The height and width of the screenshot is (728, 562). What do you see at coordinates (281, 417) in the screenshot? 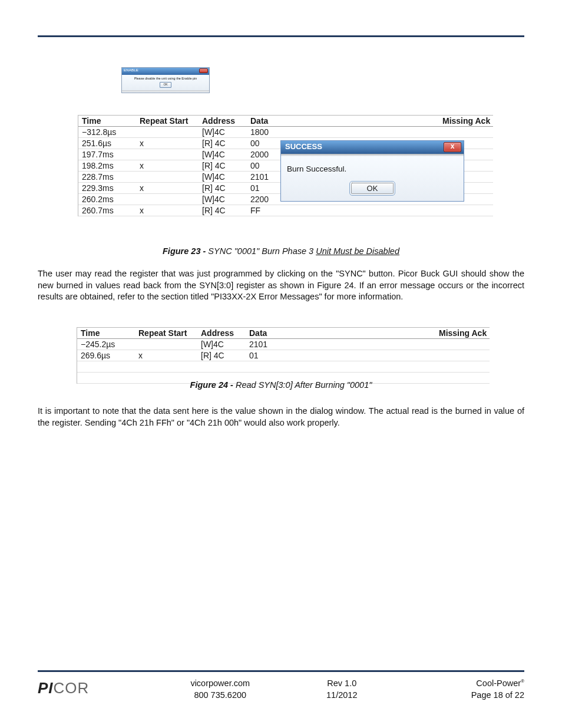
I see `paragraph-2: It is important to note that the data se…` at bounding box center [281, 417].